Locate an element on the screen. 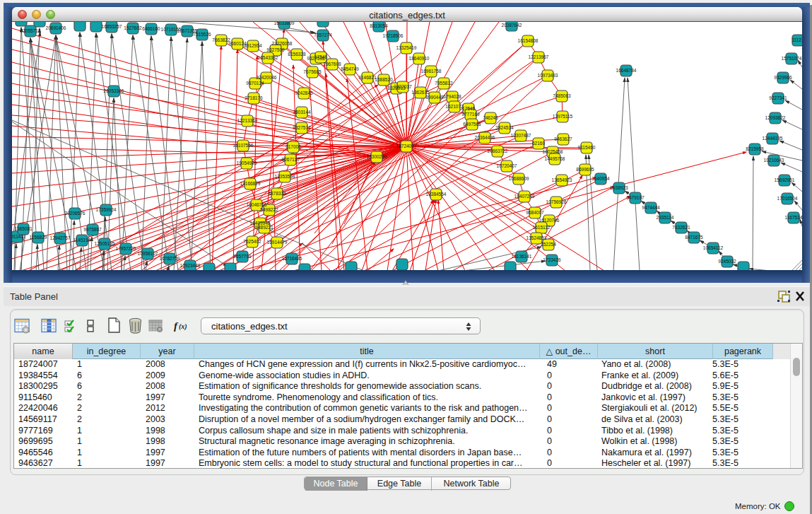  svg-text: 7955812 is located at coordinates (444, 83).